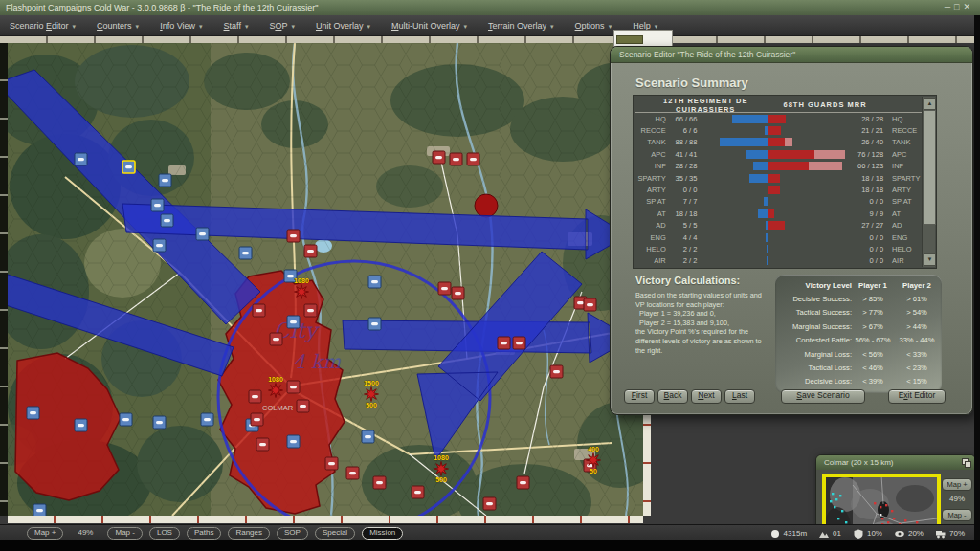 This screenshot has height=551, width=980. Describe the element at coordinates (165, 534) in the screenshot. I see `status-los-button: LOS` at that location.